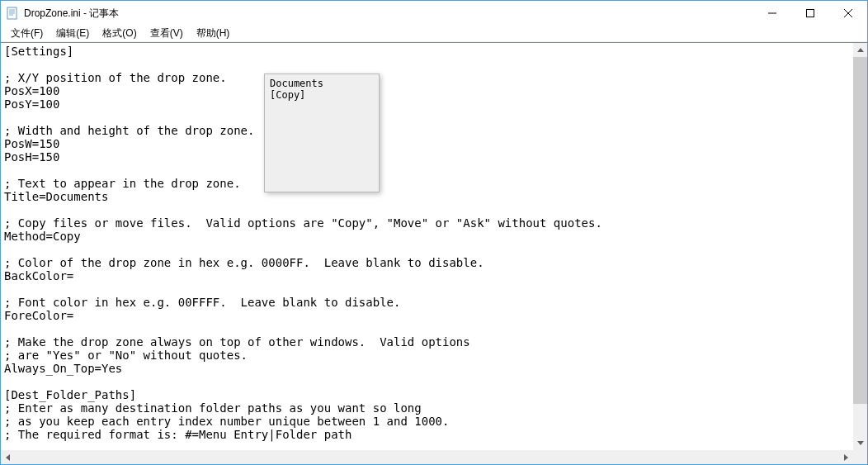 Image resolution: width=868 pixels, height=465 pixels. What do you see at coordinates (860, 50) in the screenshot?
I see `scroll-up-button` at bounding box center [860, 50].